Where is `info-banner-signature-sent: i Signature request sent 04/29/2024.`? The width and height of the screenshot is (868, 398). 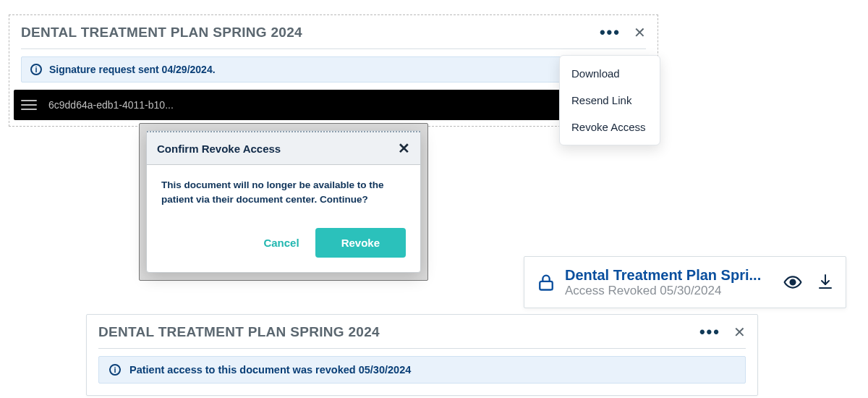
info-banner-signature-sent: i Signature request sent 04/29/2024. is located at coordinates (333, 69).